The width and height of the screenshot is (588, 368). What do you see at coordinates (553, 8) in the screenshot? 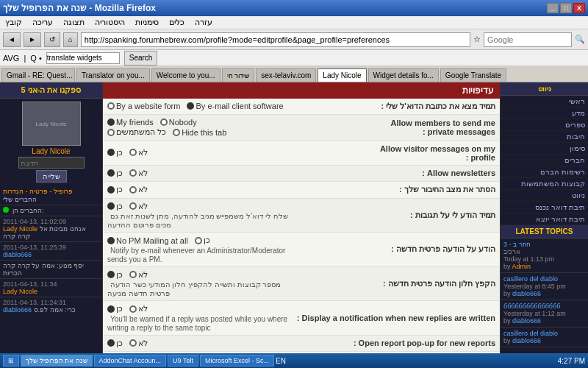
I see `minimize-button: _` at bounding box center [553, 8].